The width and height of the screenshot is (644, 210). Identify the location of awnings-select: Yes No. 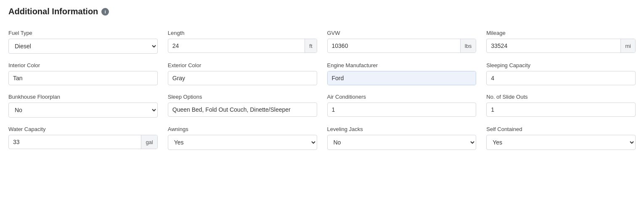
(242, 142).